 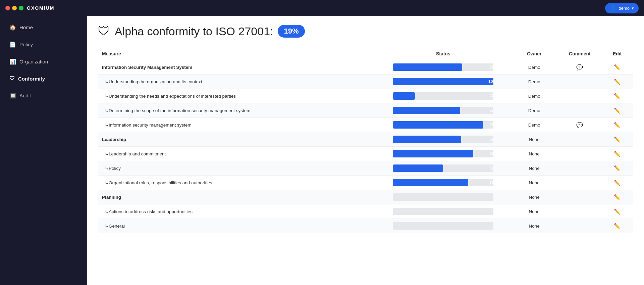 What do you see at coordinates (237, 183) in the screenshot?
I see `cell-measure: ↳Organizational roles, responsibilities …` at bounding box center [237, 183].